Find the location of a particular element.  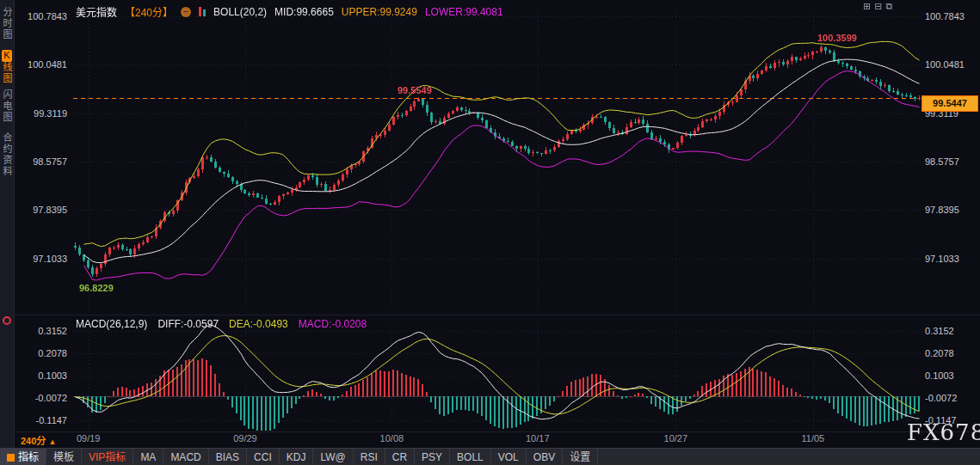

toolbar-button-cr: CR is located at coordinates (400, 457).